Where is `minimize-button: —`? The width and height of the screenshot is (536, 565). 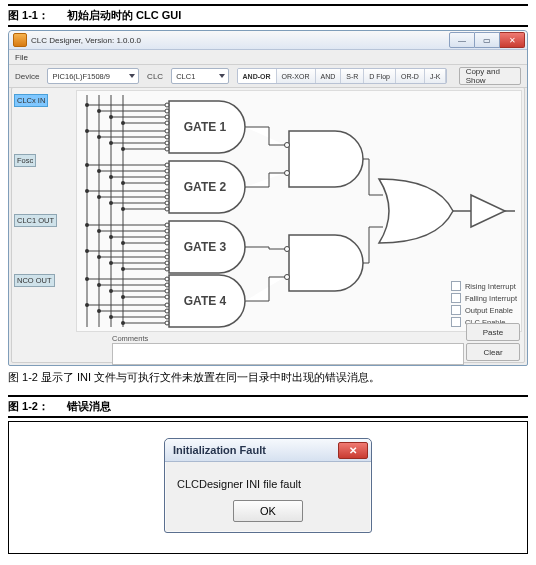 minimize-button: — is located at coordinates (462, 40).